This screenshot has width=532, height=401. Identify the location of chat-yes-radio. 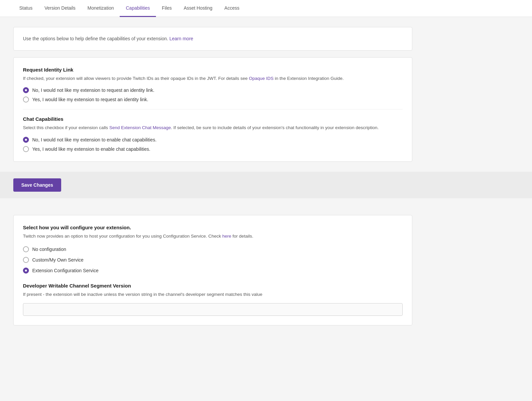
(26, 149).